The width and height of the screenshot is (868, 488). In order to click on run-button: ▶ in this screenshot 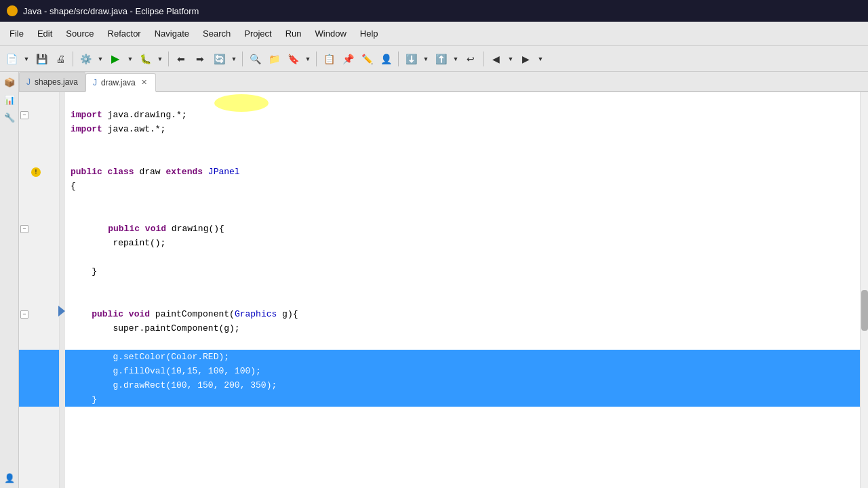, I will do `click(115, 59)`.